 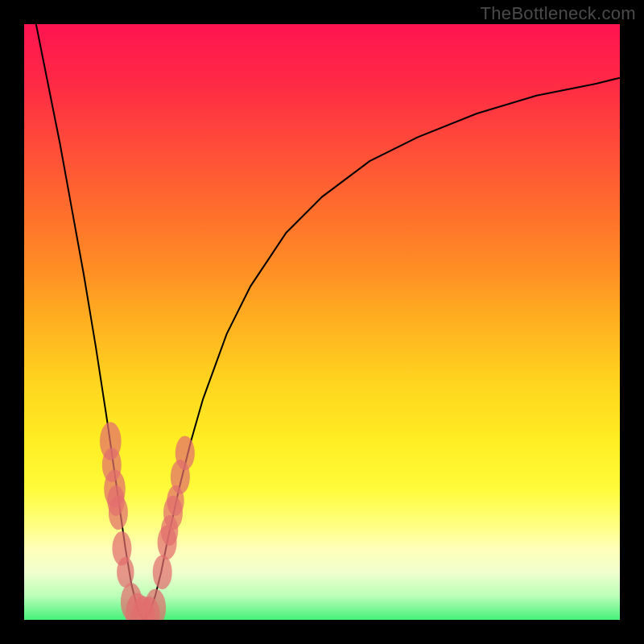 What do you see at coordinates (559, 14) in the screenshot?
I see `watermark-text: TheBottleneck.com` at bounding box center [559, 14].